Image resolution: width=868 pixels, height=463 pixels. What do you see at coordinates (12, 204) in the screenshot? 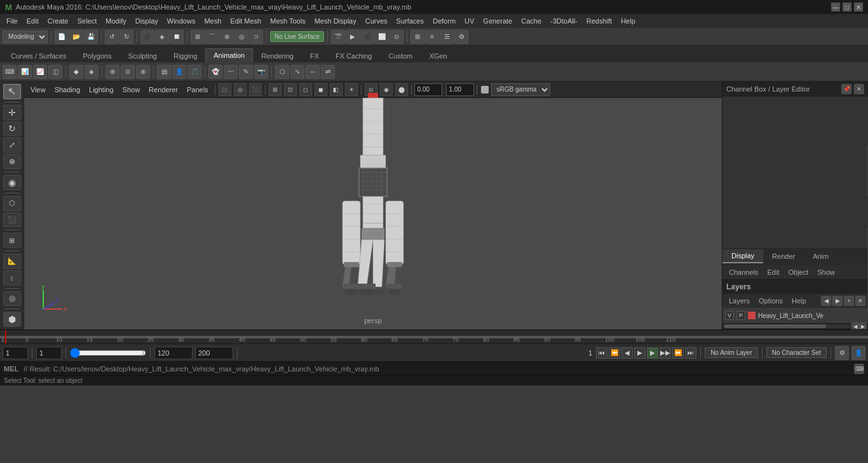
I see `lasso-select-button: ⬡` at bounding box center [12, 204].